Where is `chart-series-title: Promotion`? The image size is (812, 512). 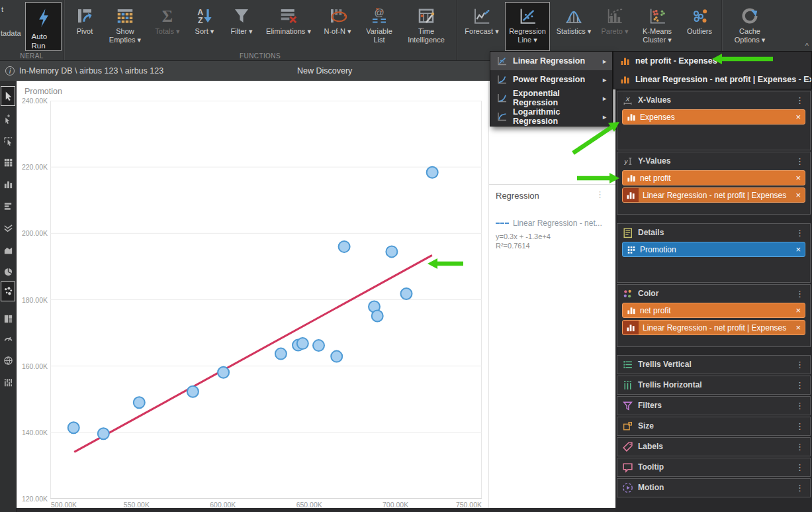 chart-series-title: Promotion is located at coordinates (44, 91).